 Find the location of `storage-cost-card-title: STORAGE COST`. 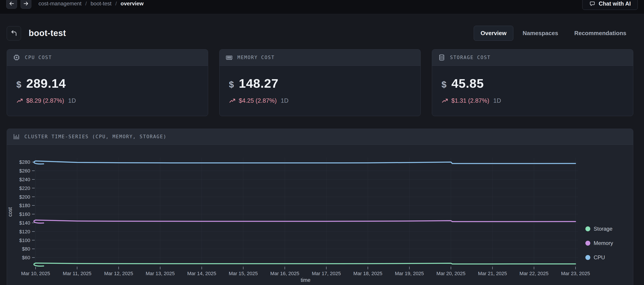

storage-cost-card-title: STORAGE COST is located at coordinates (470, 58).